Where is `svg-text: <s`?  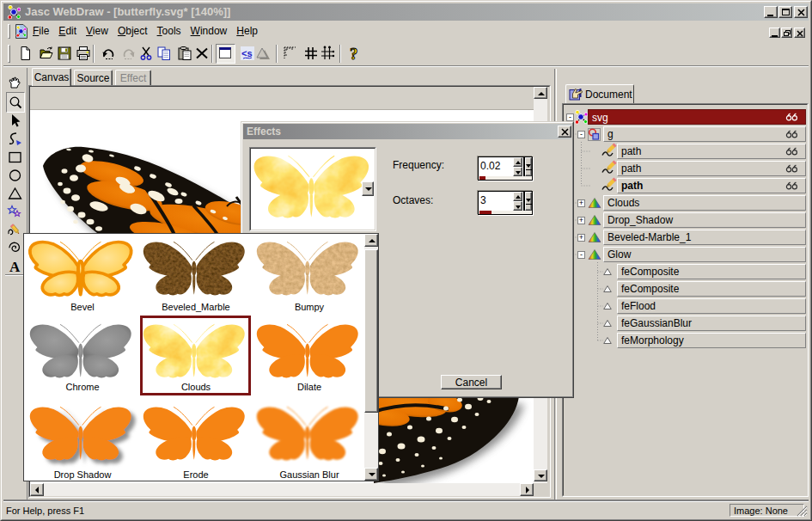 svg-text: <s is located at coordinates (247, 53).